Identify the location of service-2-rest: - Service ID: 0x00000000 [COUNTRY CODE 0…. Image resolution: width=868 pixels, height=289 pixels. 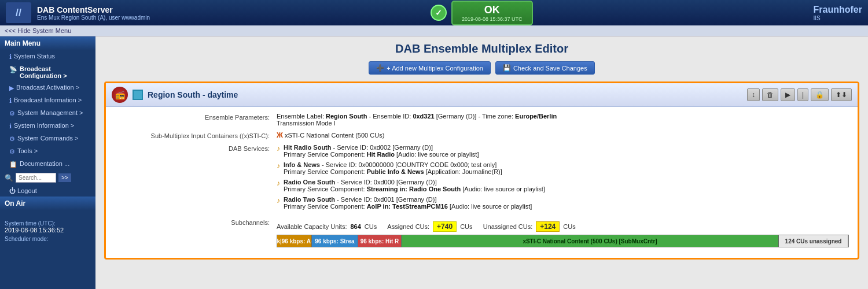
(409, 165).